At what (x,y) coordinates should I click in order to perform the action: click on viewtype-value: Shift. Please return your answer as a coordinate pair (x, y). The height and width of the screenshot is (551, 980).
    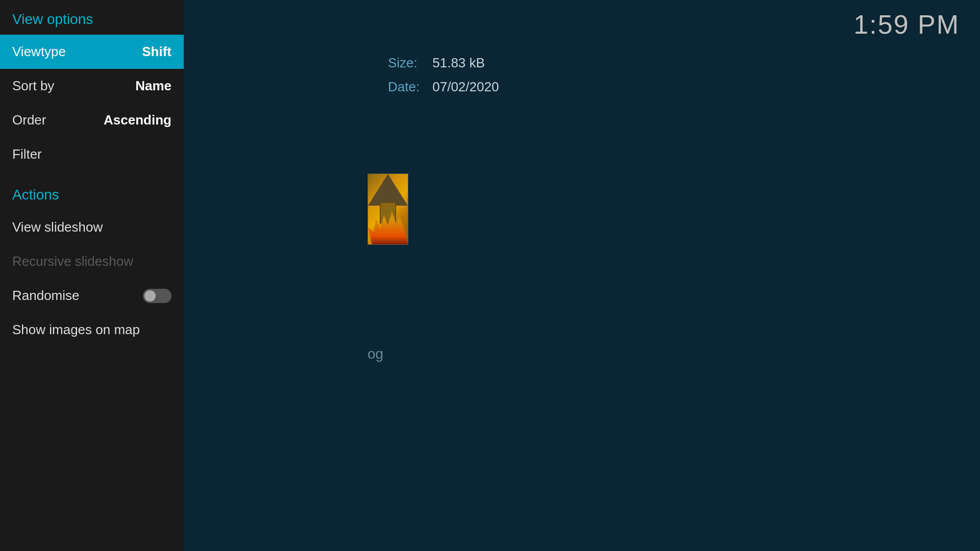
    Looking at the image, I should click on (157, 52).